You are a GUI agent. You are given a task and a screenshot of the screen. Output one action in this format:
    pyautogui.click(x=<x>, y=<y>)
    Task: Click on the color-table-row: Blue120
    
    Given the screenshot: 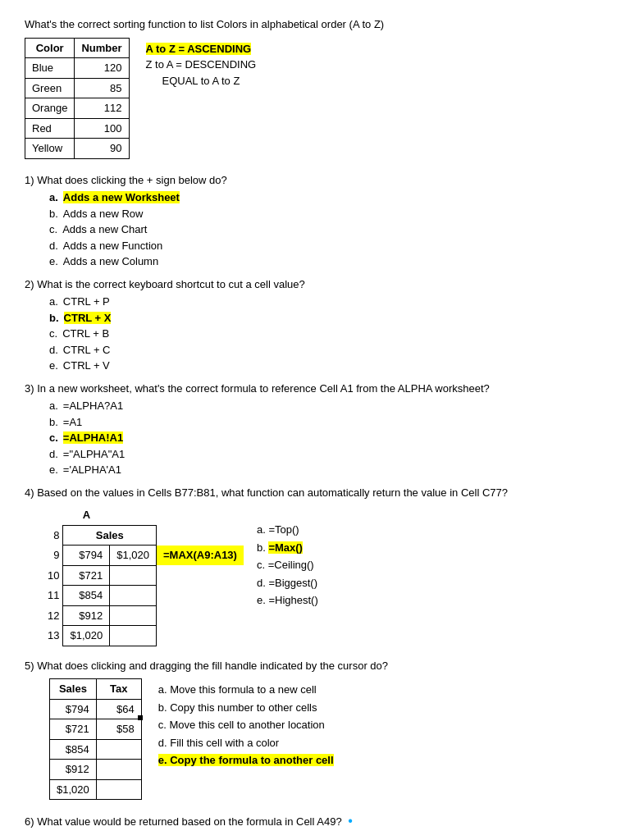 What is the action you would take?
    pyautogui.click(x=77, y=69)
    